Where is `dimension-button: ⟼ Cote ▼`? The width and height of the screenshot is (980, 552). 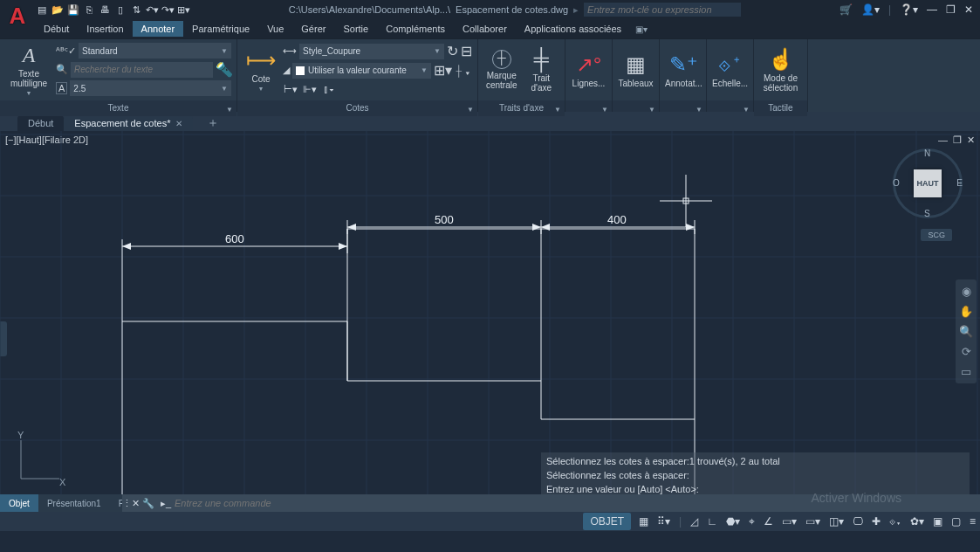 dimension-button: ⟼ Cote ▼ is located at coordinates (261, 70).